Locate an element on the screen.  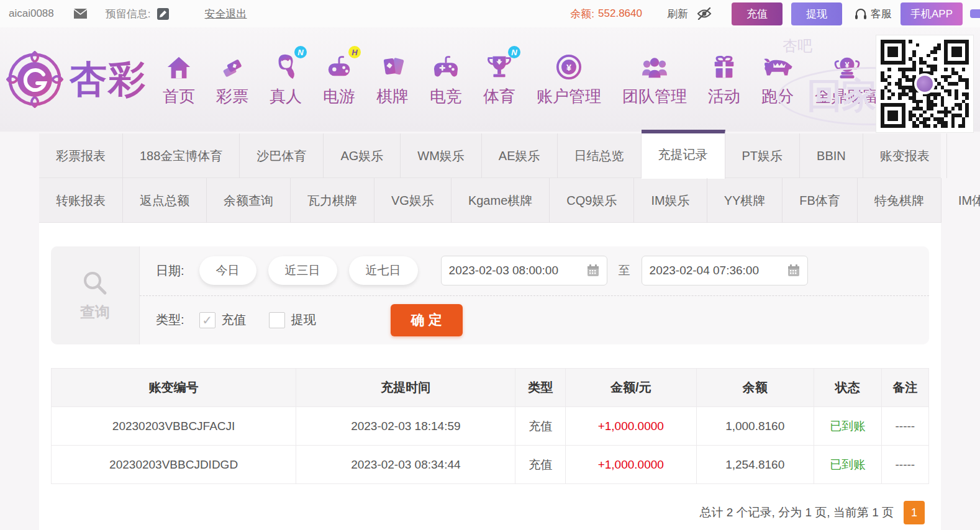
site-logo: 杏彩 is located at coordinates (76, 79).